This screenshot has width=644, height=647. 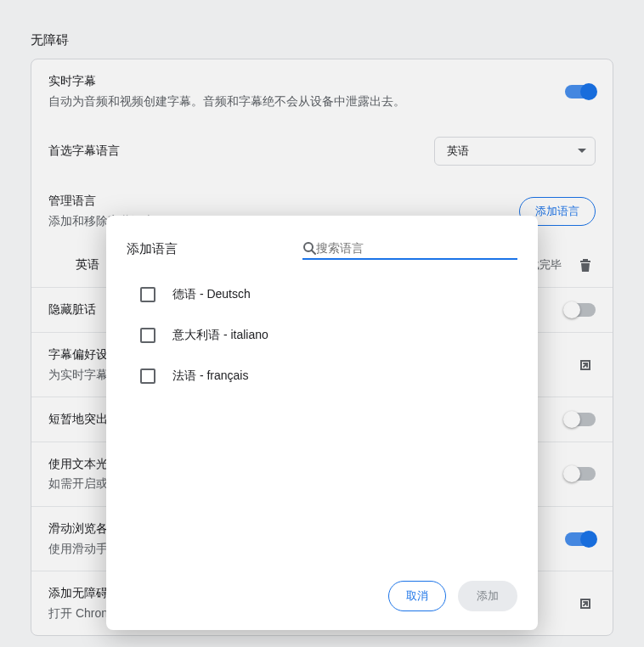 What do you see at coordinates (329, 295) in the screenshot?
I see `option-german: 德语 - Deutsch` at bounding box center [329, 295].